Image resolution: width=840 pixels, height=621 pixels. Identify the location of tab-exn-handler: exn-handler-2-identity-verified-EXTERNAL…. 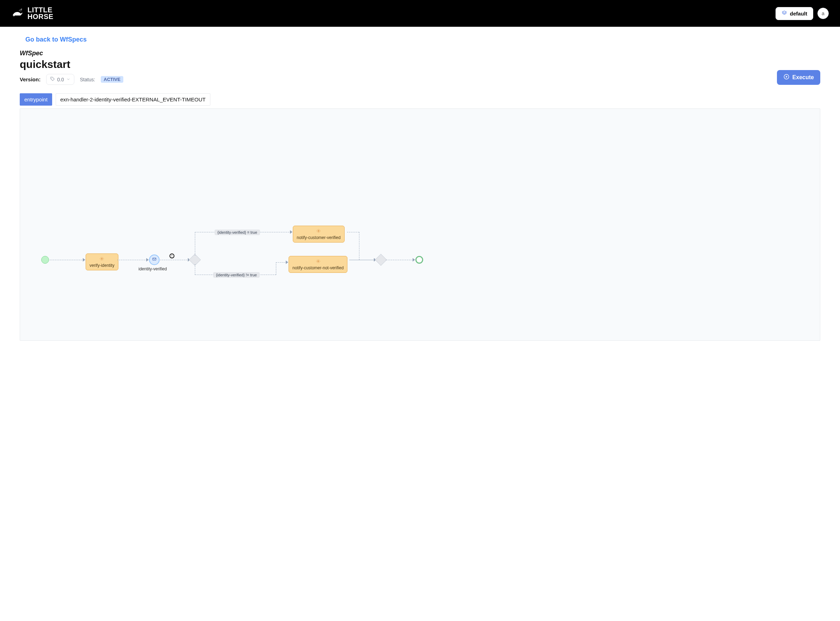
(133, 99).